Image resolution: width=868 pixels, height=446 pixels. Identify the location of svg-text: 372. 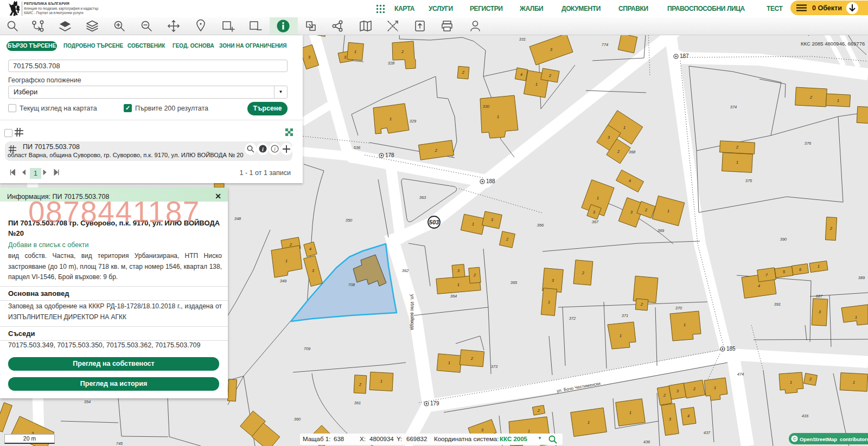
(573, 319).